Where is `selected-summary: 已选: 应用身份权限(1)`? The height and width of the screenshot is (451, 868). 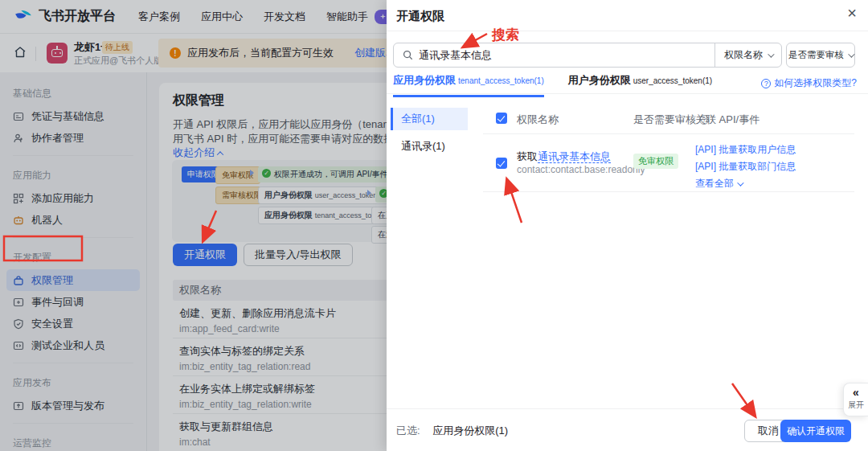 selected-summary: 已选: 应用身份权限(1) is located at coordinates (452, 431).